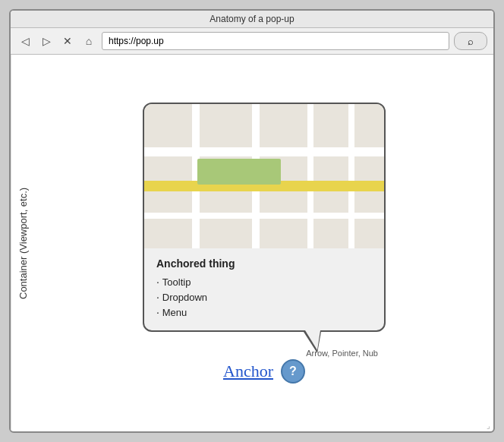  I want to click on toolbar: ◁ ▷ ✕ ⌂ ⌕, so click(252, 41).